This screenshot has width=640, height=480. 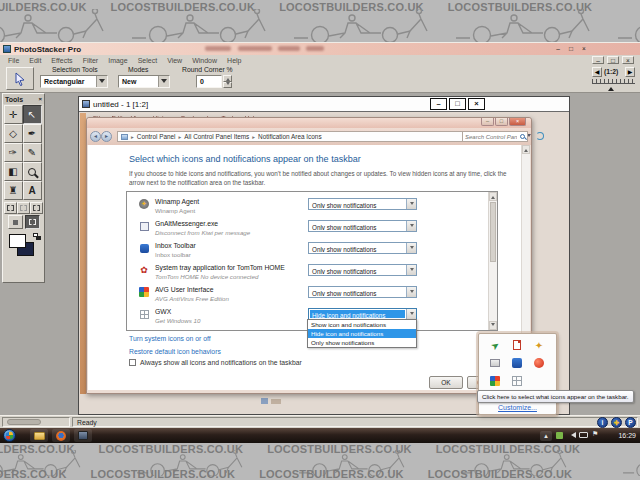 I want to click on zoom-out-button: ◀, so click(x=597, y=72).